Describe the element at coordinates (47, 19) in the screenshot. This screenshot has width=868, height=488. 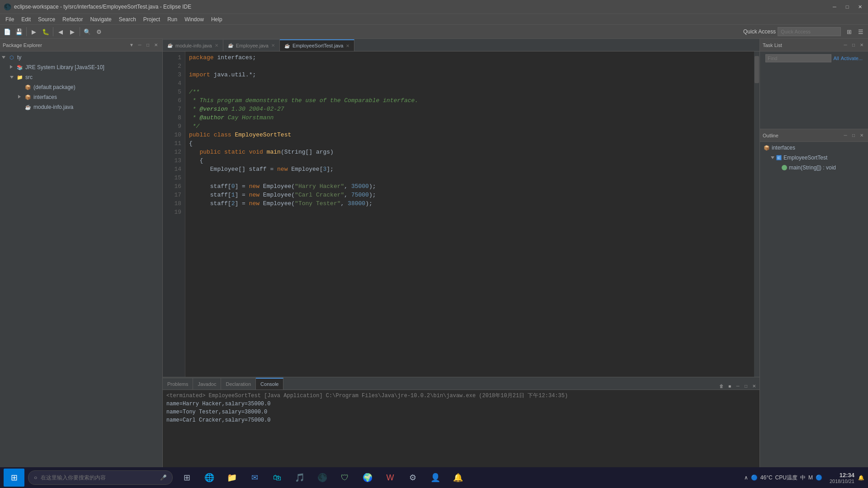
I see `menu-source: Source` at that location.